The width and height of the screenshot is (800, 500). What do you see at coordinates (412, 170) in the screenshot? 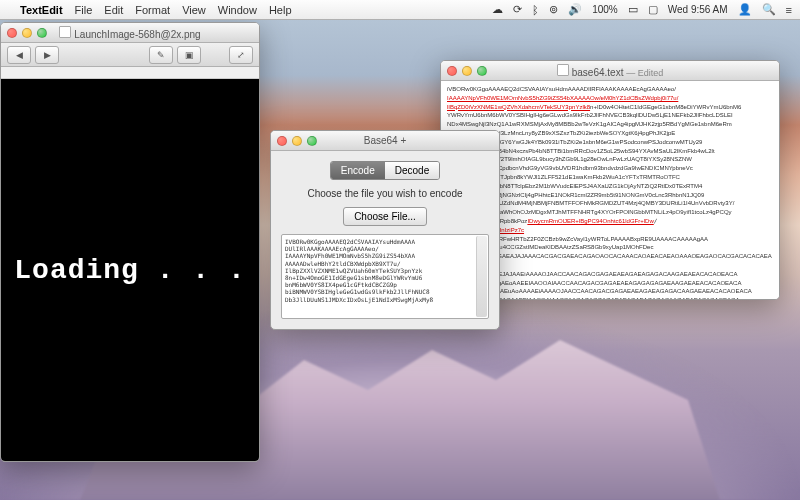
I see `decode-tab: Decode` at bounding box center [412, 170].